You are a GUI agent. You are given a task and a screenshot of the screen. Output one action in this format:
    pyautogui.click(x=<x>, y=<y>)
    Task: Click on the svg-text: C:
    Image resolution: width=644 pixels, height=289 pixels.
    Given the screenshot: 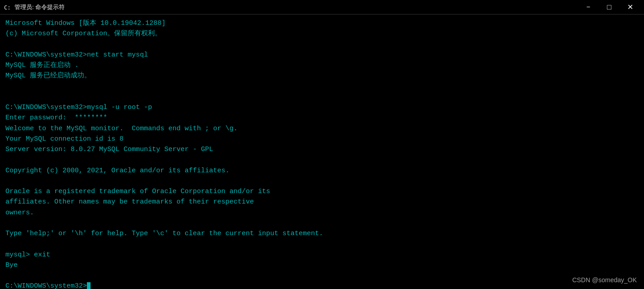 What is the action you would take?
    pyautogui.click(x=7, y=8)
    